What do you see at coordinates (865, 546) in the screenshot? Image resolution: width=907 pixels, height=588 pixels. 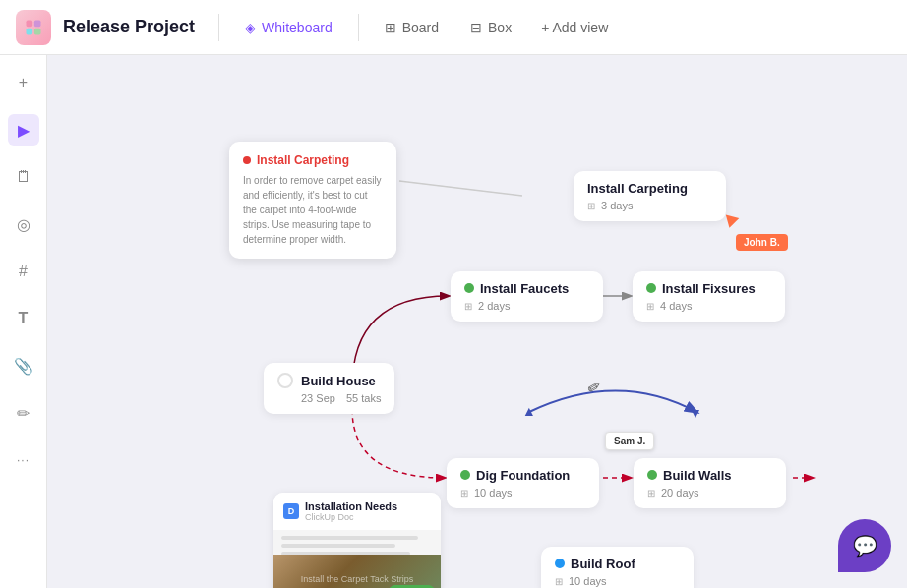 I see `chat-bubble-button: 💬` at bounding box center [865, 546].